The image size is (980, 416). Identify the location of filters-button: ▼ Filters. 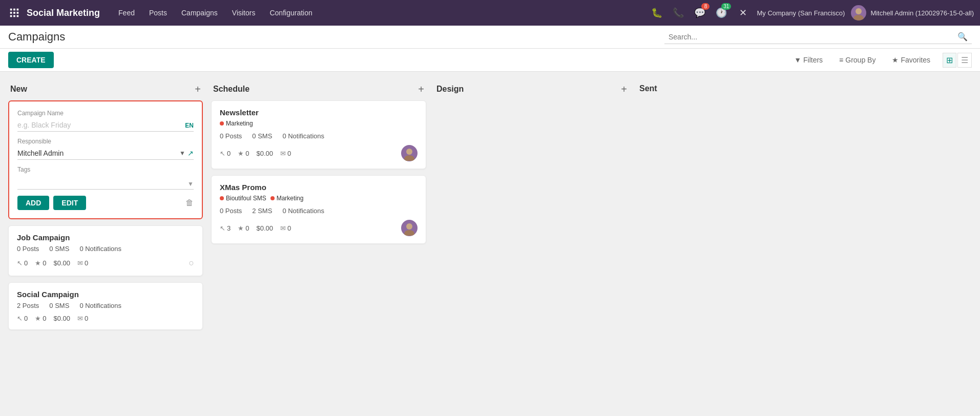
(808, 60).